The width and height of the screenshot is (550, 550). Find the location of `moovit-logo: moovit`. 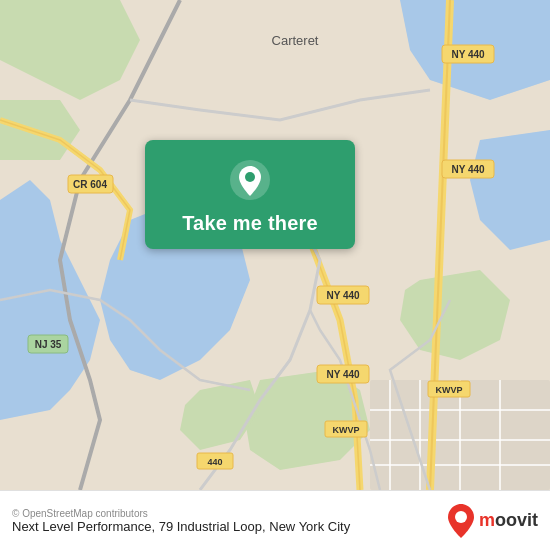

moovit-logo: moovit is located at coordinates (492, 521).